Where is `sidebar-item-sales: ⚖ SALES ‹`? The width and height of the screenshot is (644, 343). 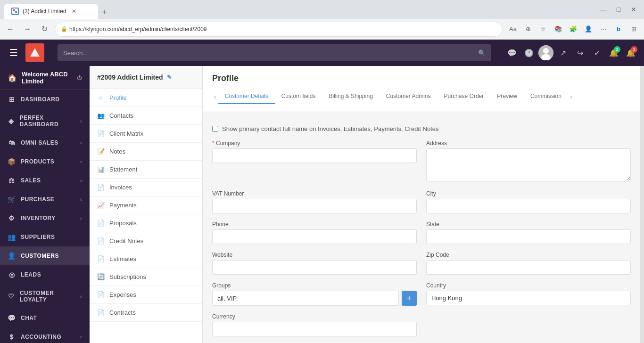
sidebar-item-sales: ⚖ SALES ‹ is located at coordinates (45, 180).